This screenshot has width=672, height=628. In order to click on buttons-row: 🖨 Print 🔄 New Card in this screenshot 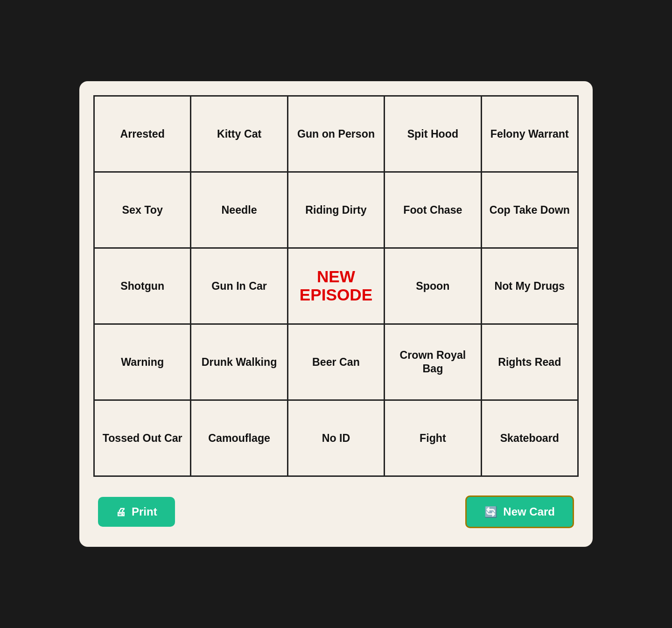, I will do `click(336, 512)`.